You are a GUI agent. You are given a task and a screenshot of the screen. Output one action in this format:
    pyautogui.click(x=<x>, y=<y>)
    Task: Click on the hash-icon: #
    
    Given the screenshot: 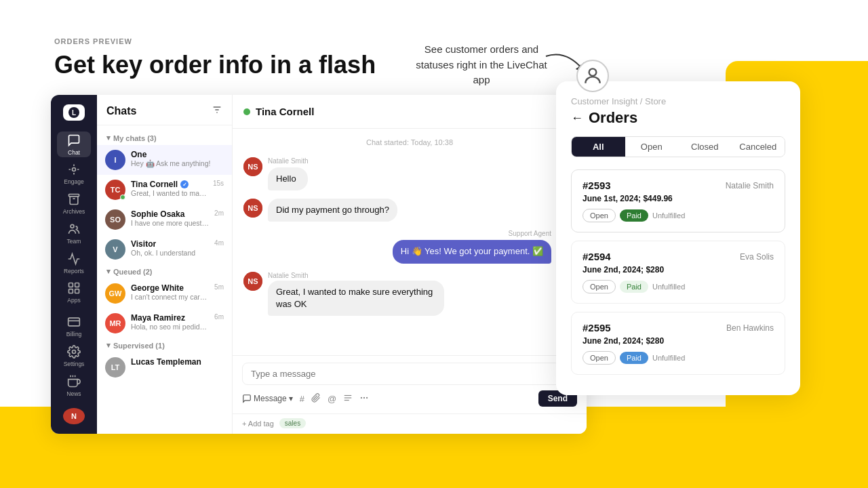 What is the action you would take?
    pyautogui.click(x=302, y=399)
    